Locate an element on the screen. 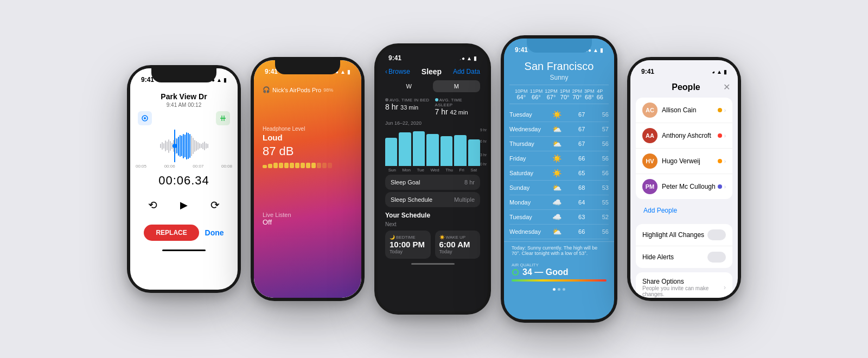 The image size is (868, 358). airpods-content: 🎧 Nick's AirPods Pro 98% Headphone Level… is located at coordinates (308, 148).